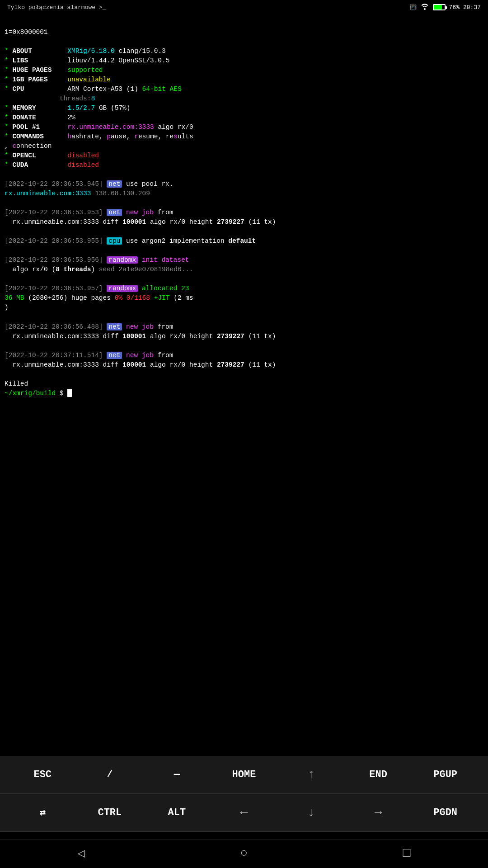 This screenshot has height=868, width=488. Describe the element at coordinates (54, 327) in the screenshot. I see `log6-time: [2022-10-22 20:36:56.488]` at that location.